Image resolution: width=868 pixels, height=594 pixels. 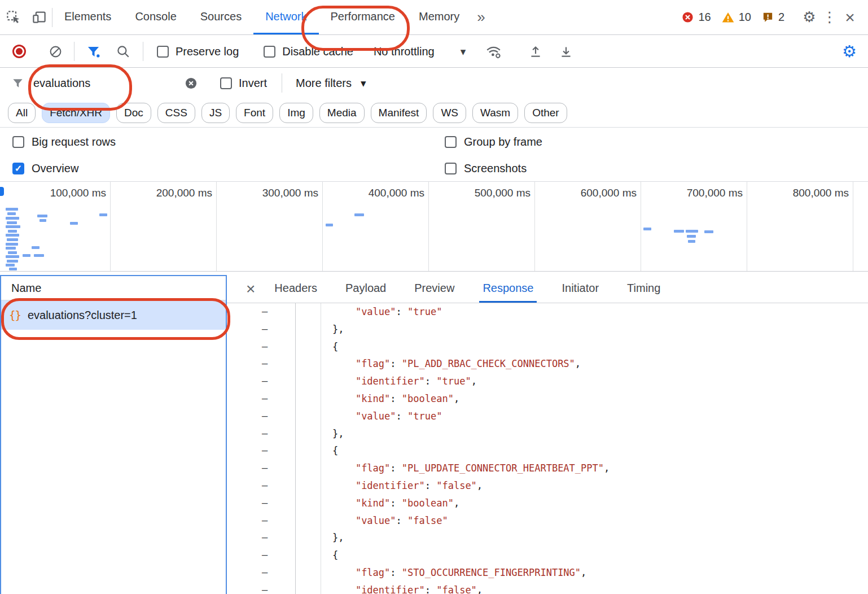 I want to click on chip-other: Other, so click(x=546, y=113).